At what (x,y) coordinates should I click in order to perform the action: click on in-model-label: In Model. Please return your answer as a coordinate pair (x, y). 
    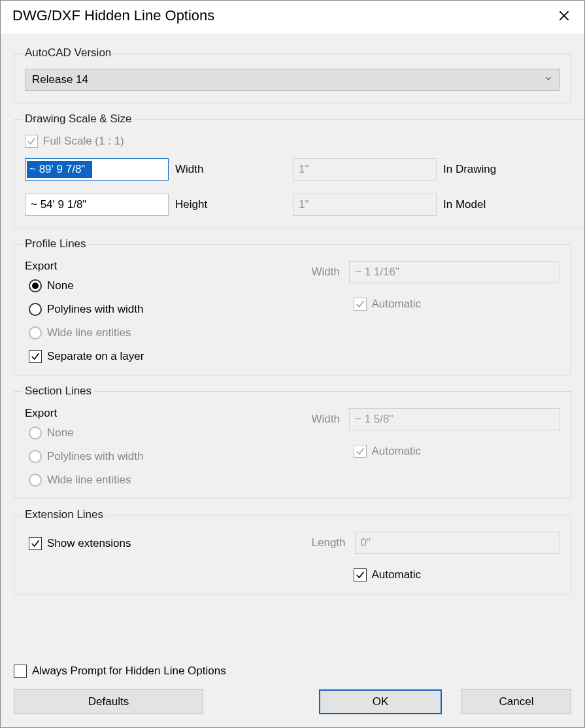
    Looking at the image, I should click on (509, 205).